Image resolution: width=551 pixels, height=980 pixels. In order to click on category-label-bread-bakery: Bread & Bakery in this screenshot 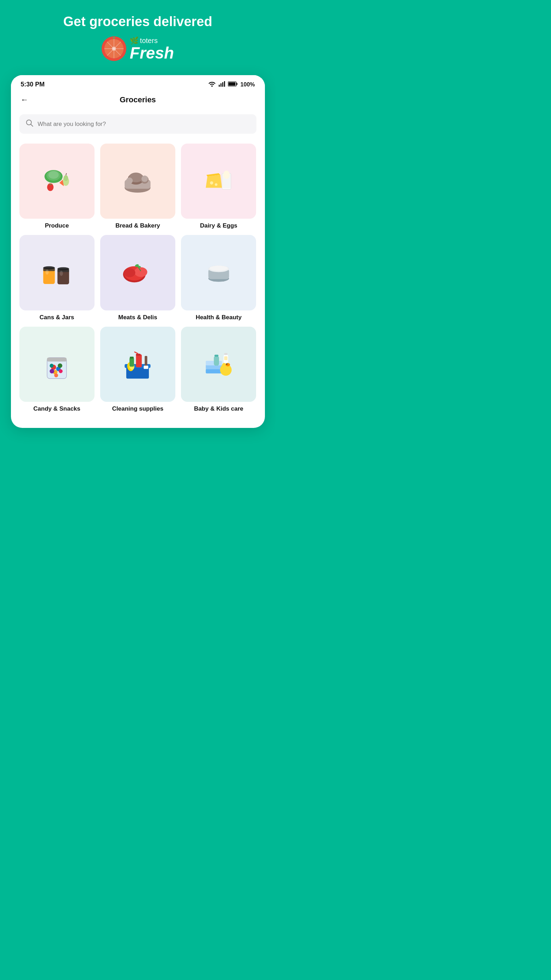, I will do `click(138, 226)`.